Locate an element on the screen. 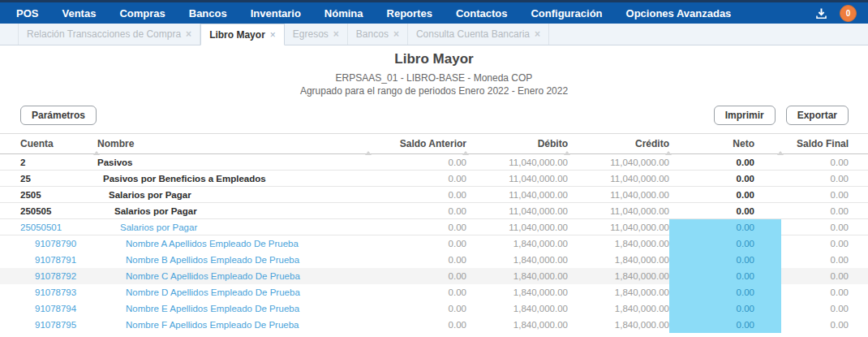 This screenshot has height=337, width=868. nav-item-opciones-avanzadas: Opciones Avanzadas is located at coordinates (679, 13).